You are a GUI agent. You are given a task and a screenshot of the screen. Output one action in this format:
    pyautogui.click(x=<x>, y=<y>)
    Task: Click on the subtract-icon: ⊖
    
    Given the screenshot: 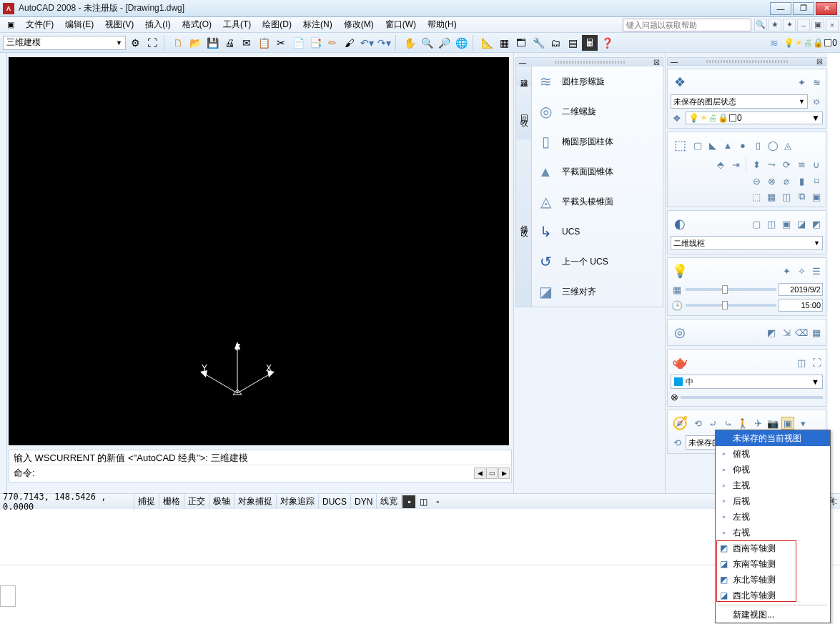 What is the action you would take?
    pyautogui.click(x=756, y=181)
    